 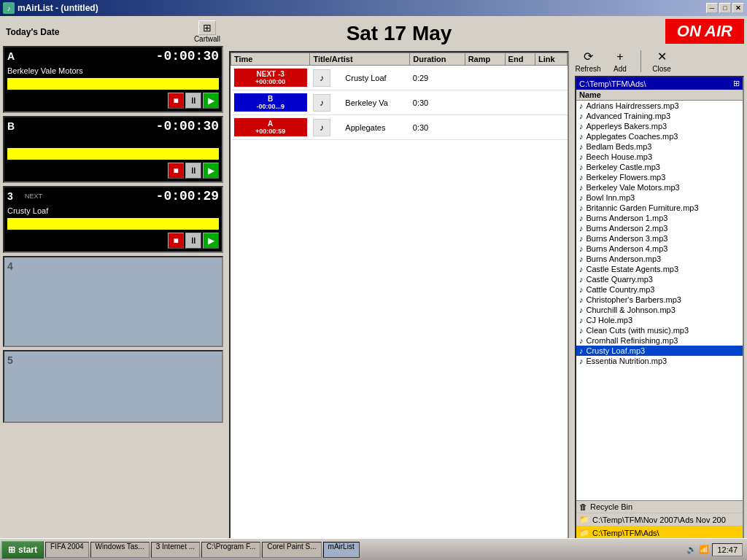 I want to click on list-item: ♪Apperleys Bakers.mp3, so click(x=659, y=126).